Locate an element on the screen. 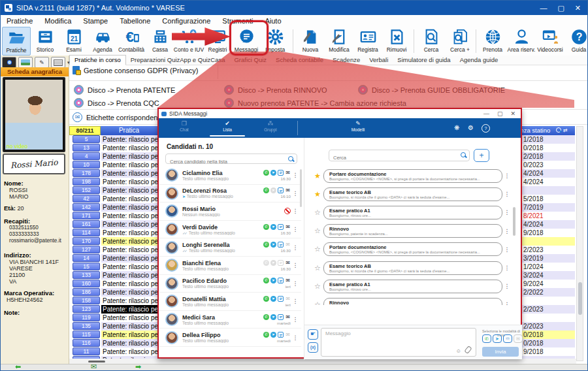 Image resolution: width=588 pixels, height=371 pixels. disco-rinnovo-shortcut: Disco -> Prenota RINNOVO is located at coordinates (276, 90).